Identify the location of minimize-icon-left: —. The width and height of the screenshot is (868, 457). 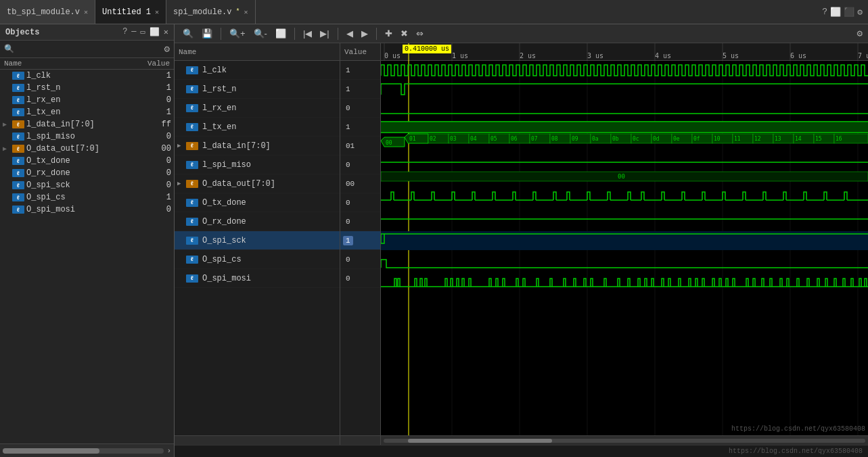
(134, 32).